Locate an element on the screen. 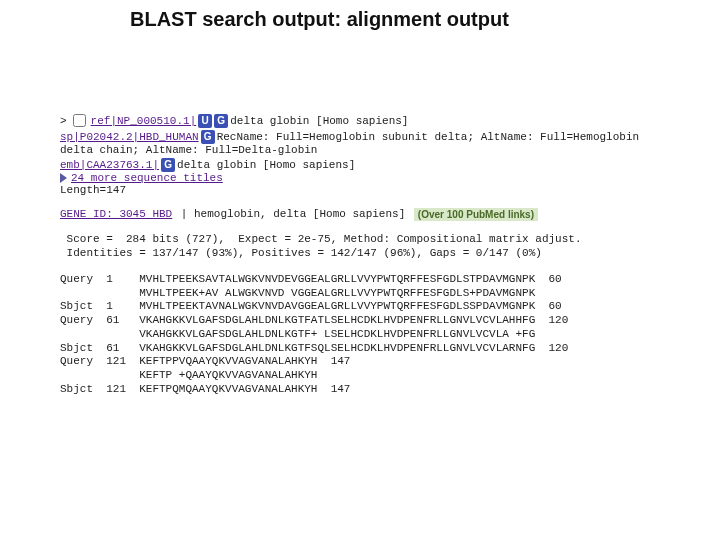  hit-ref-line: > ref|NP_000510.1| U G delta globin [Hom… is located at coordinates (375, 120).